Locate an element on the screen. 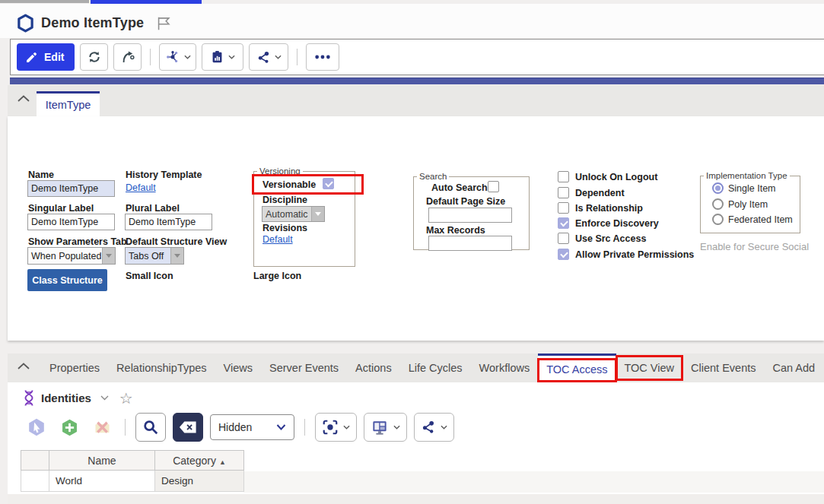  search-icon is located at coordinates (151, 427).